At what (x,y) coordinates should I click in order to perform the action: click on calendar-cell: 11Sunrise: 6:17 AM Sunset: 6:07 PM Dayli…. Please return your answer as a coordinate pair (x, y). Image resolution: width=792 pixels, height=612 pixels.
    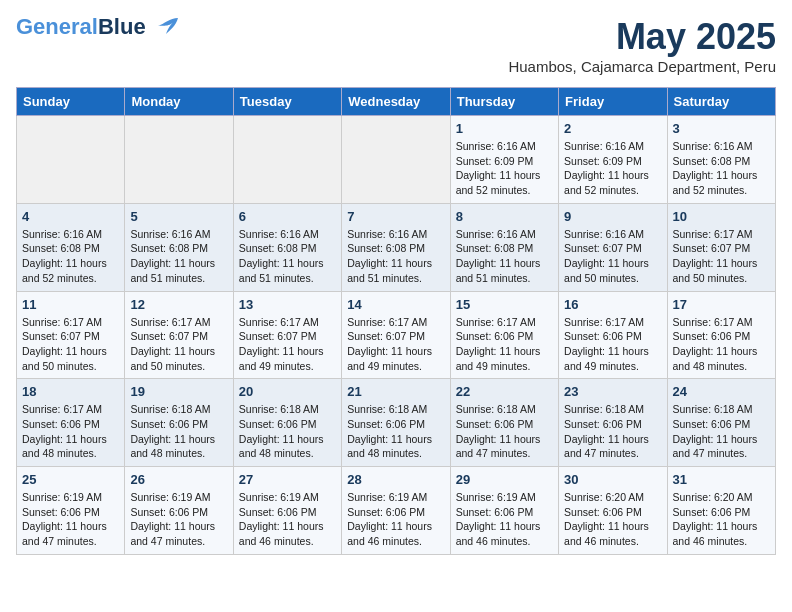
    Looking at the image, I should click on (71, 335).